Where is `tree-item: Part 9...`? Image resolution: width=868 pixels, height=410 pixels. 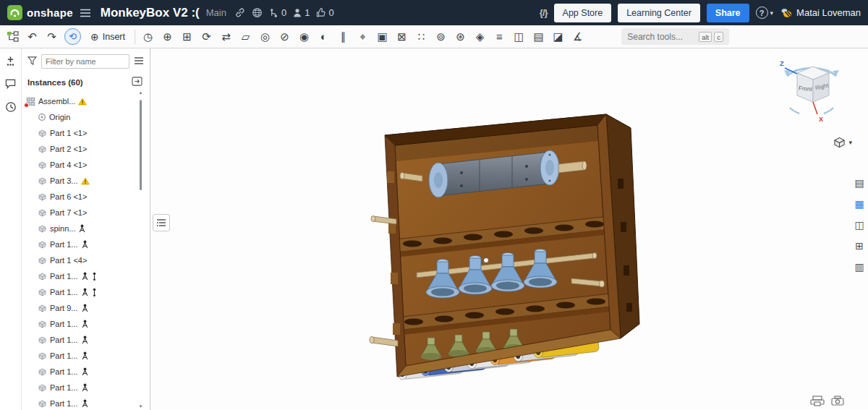
tree-item: Part 9... is located at coordinates (85, 308).